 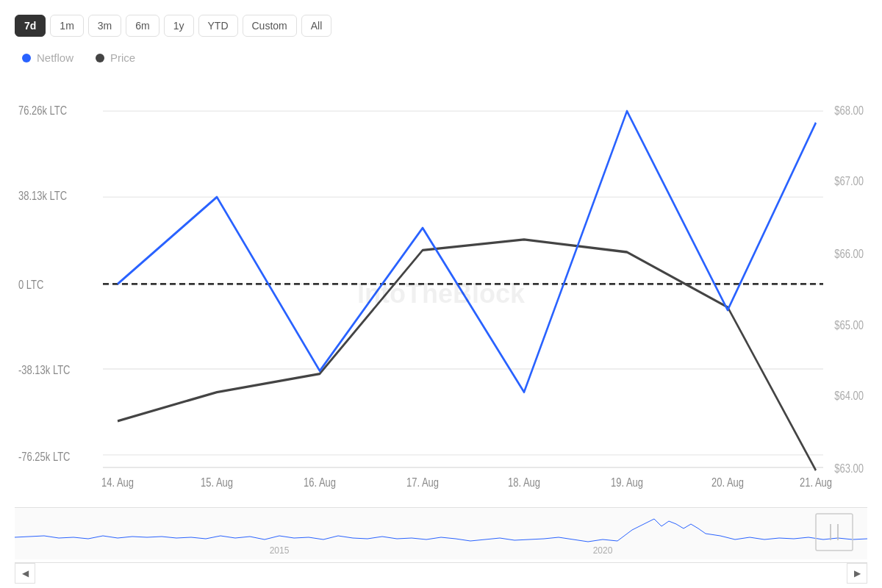 I want to click on svg-text: 16. Aug, so click(x=320, y=482).